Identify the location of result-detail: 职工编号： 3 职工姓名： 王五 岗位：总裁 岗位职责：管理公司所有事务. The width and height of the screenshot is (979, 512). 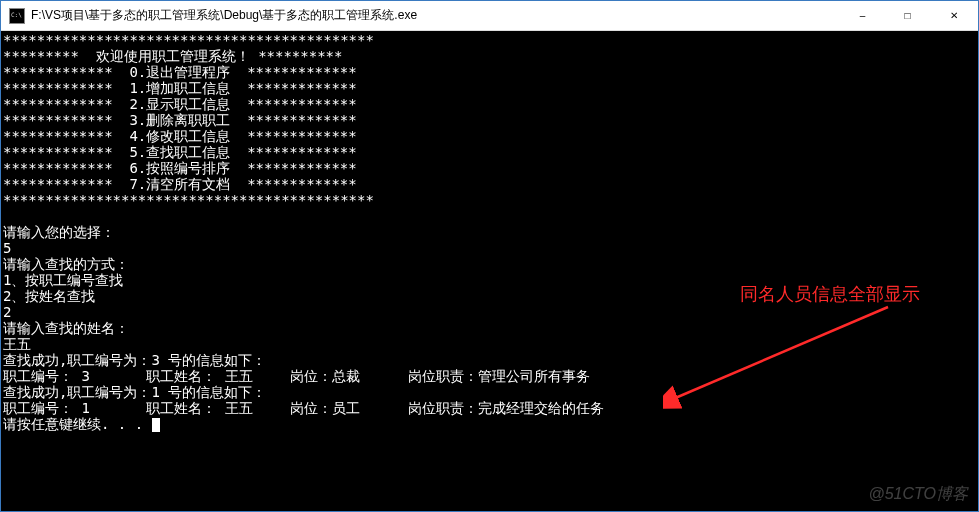
(296, 376).